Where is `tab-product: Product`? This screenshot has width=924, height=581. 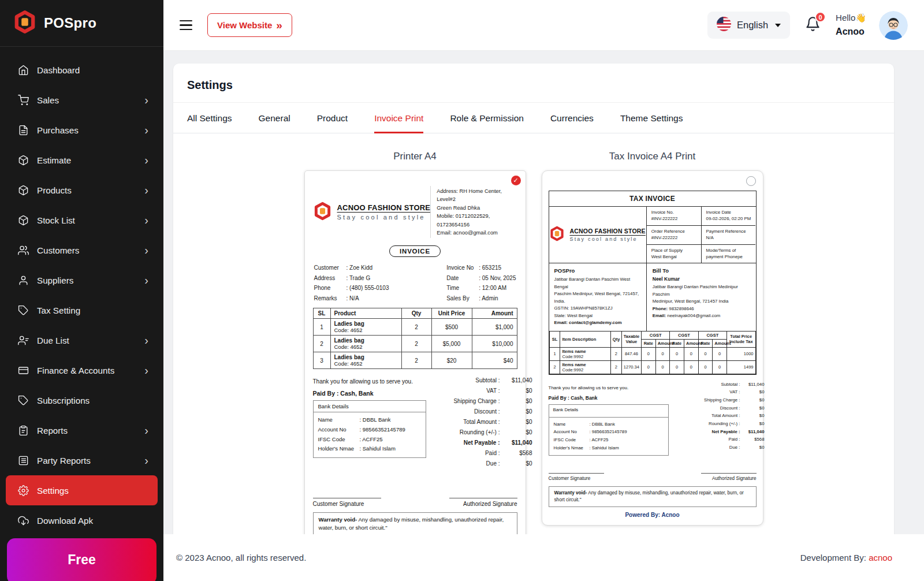 tab-product: Product is located at coordinates (333, 118).